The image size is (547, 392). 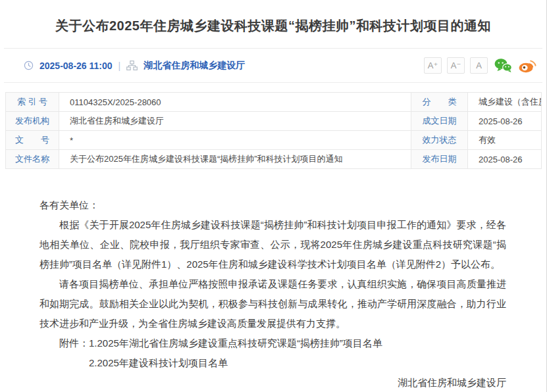 I want to click on clock-icon, so click(x=29, y=66).